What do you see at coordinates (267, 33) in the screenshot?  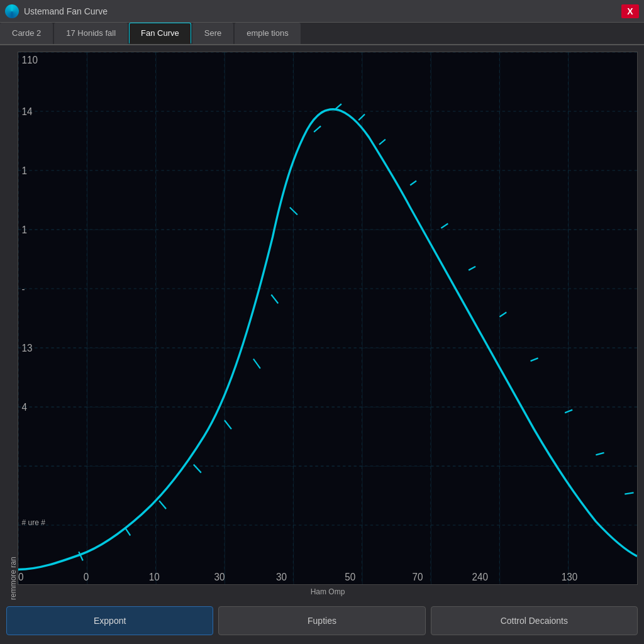 I see `tab-emple: emple tions` at bounding box center [267, 33].